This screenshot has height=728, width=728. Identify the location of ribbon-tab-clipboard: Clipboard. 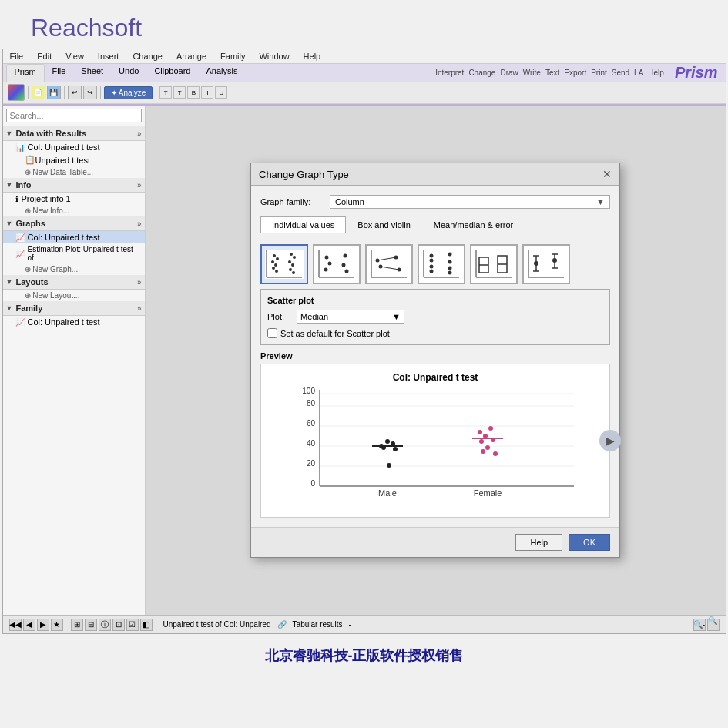
(173, 72).